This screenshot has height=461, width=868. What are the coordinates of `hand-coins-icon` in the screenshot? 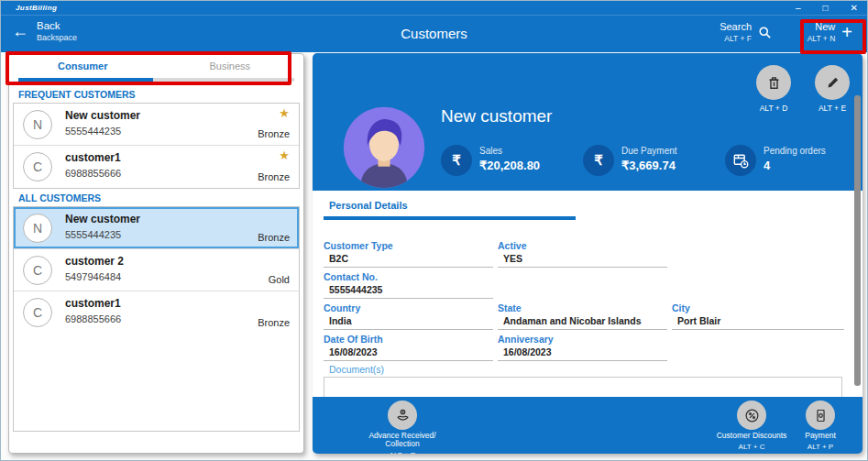 It's located at (402, 415).